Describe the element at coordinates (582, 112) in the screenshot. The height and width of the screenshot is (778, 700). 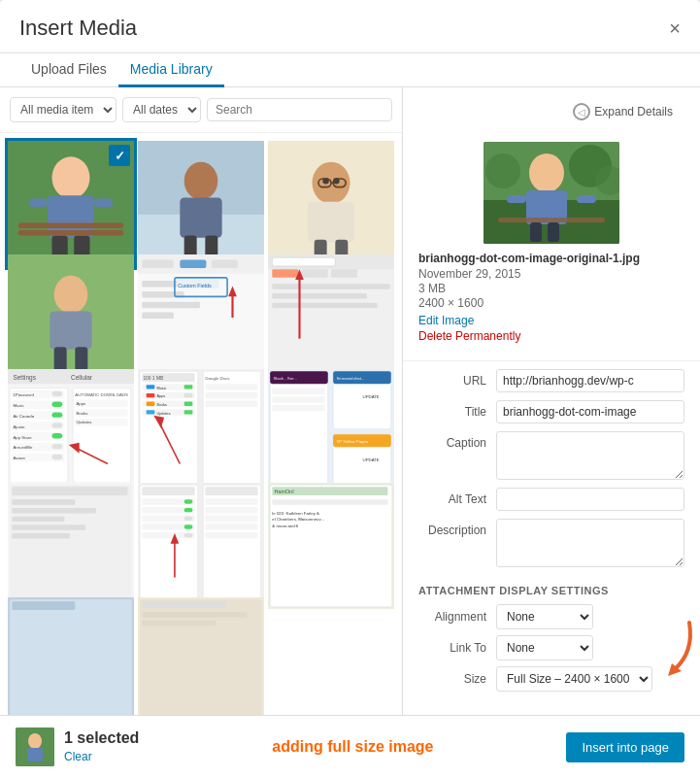
I see `expand-arrow-icon: ◁` at that location.